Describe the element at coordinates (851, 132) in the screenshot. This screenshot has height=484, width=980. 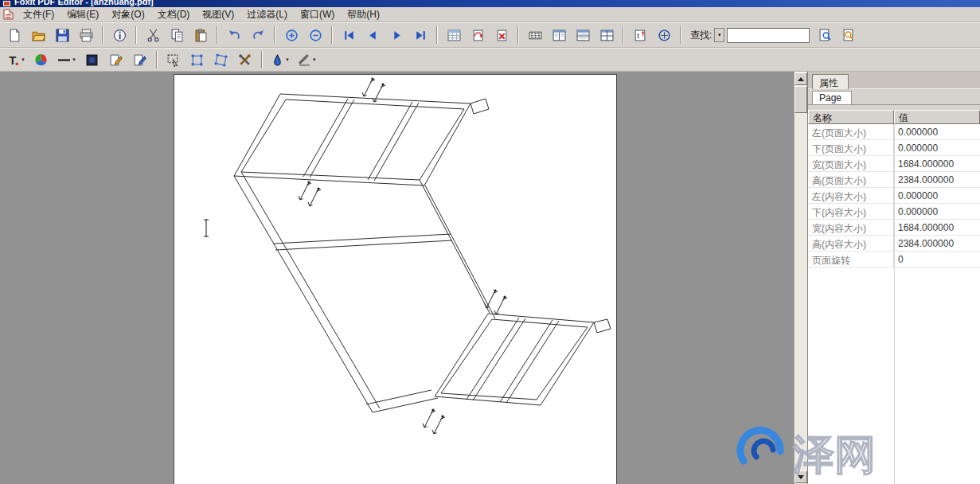
I see `property-name: 左(页面大小)` at that location.